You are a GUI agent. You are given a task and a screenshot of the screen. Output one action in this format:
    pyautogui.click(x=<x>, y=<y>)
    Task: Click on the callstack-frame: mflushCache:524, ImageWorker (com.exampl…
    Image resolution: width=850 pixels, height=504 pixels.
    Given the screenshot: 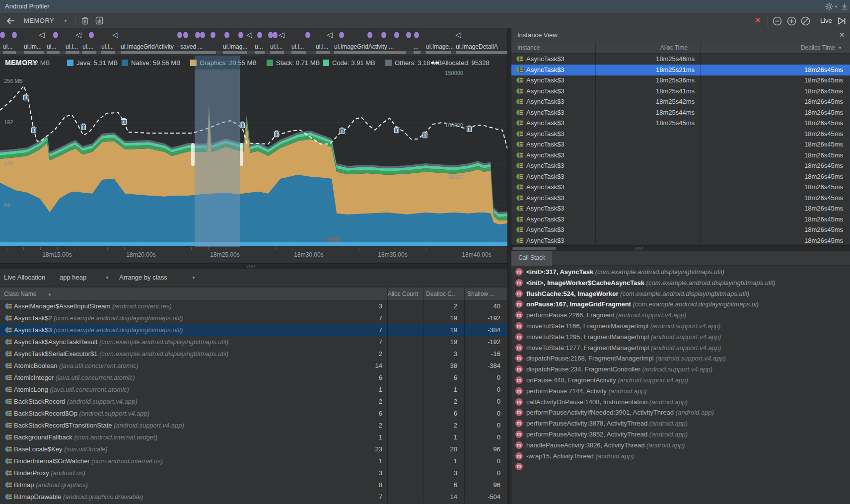 What is the action you would take?
    pyautogui.click(x=681, y=294)
    